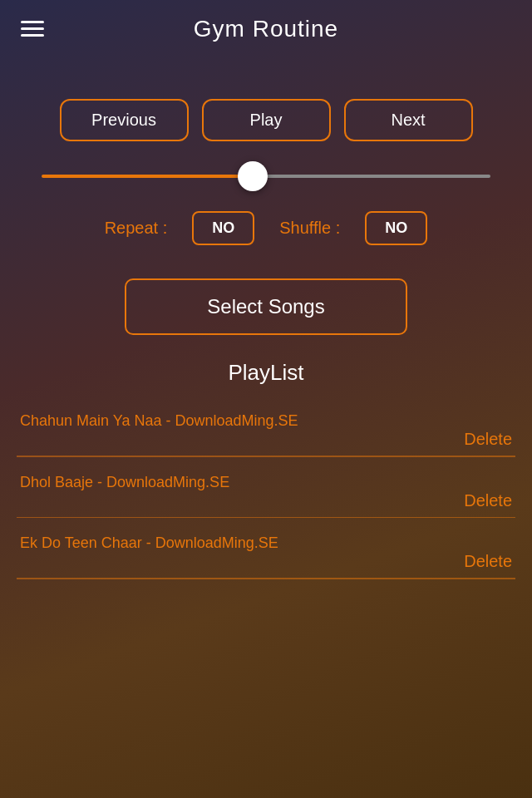  What do you see at coordinates (266, 307) in the screenshot?
I see `select-songs-button: Select Songs` at bounding box center [266, 307].